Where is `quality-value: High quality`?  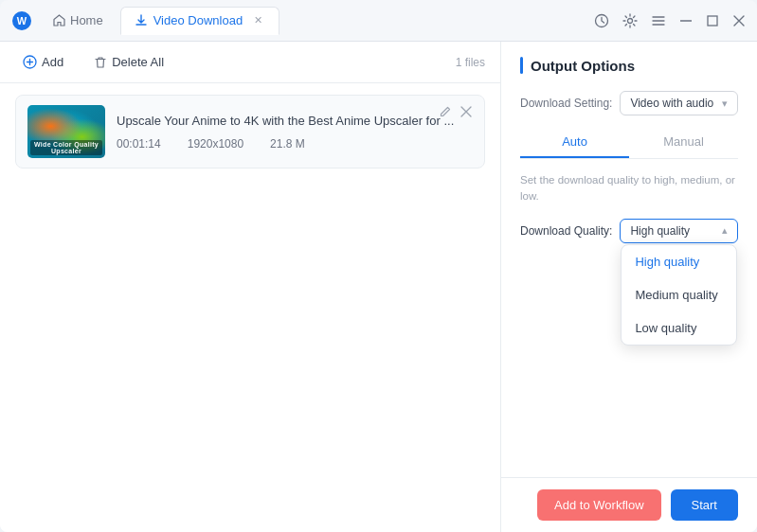 quality-value: High quality is located at coordinates (659, 231).